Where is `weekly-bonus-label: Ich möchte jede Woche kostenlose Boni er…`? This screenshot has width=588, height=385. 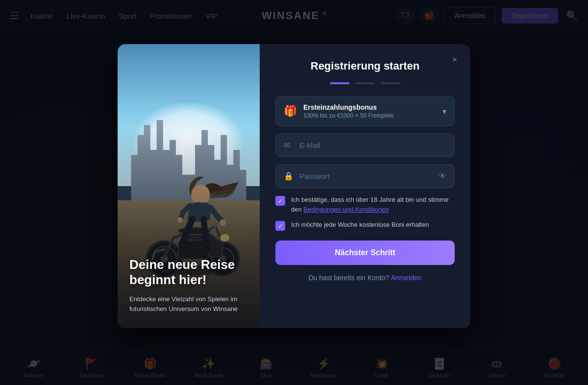 weekly-bonus-label: Ich möchte jede Woche kostenlose Boni er… is located at coordinates (360, 225).